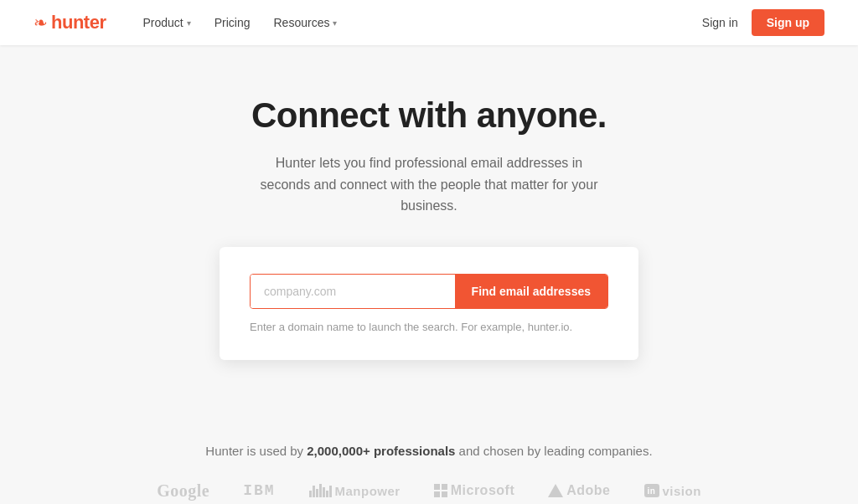 The image size is (858, 504). I want to click on nav-pricing-label: Pricing, so click(233, 23).